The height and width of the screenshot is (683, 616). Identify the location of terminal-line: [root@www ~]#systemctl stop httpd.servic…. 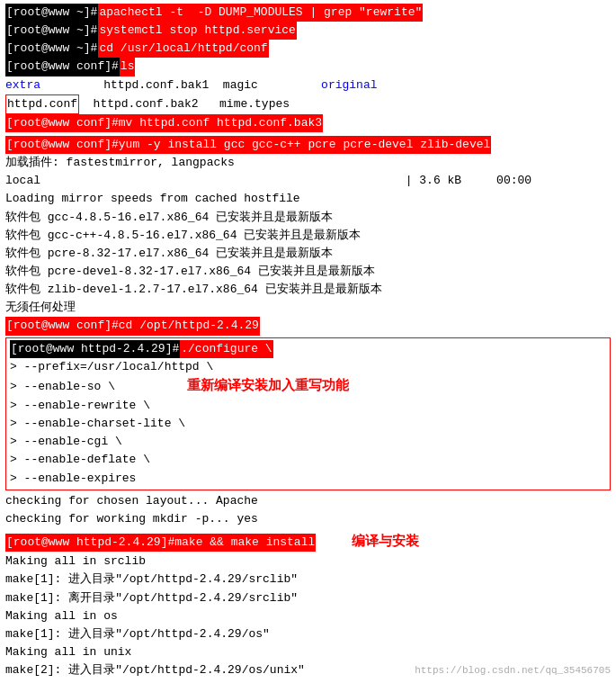
(308, 31).